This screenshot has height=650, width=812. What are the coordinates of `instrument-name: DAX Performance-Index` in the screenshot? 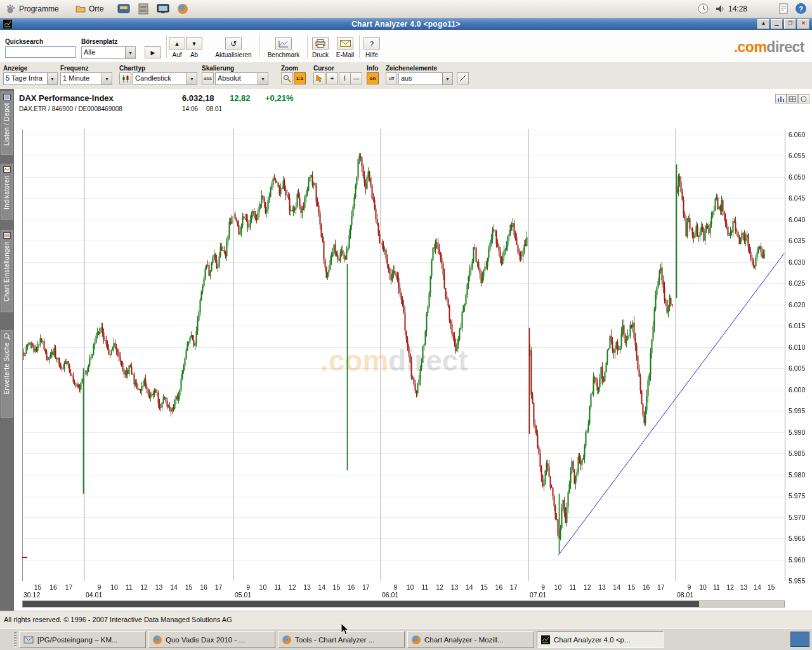 It's located at (66, 98).